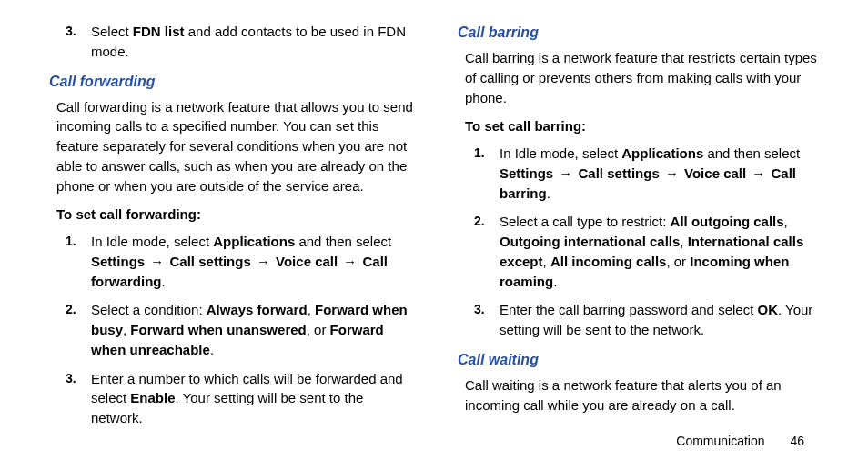 Image resolution: width=868 pixels, height=470 pixels. What do you see at coordinates (240, 42) in the screenshot?
I see `fdn-step-3: 3. Select FDN list and add contacts to b…` at bounding box center [240, 42].